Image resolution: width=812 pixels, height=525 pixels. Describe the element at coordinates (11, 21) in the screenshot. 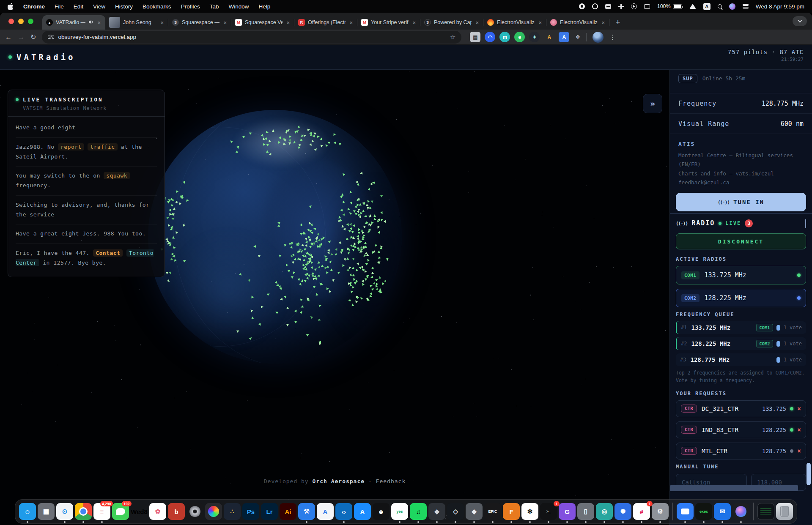

I see `close-window-button` at that location.